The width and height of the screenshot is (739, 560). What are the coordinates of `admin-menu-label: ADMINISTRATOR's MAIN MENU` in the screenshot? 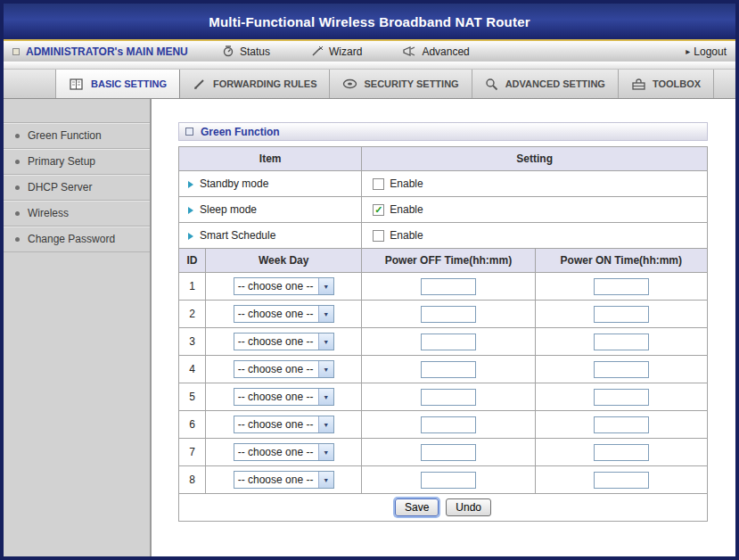 It's located at (107, 52).